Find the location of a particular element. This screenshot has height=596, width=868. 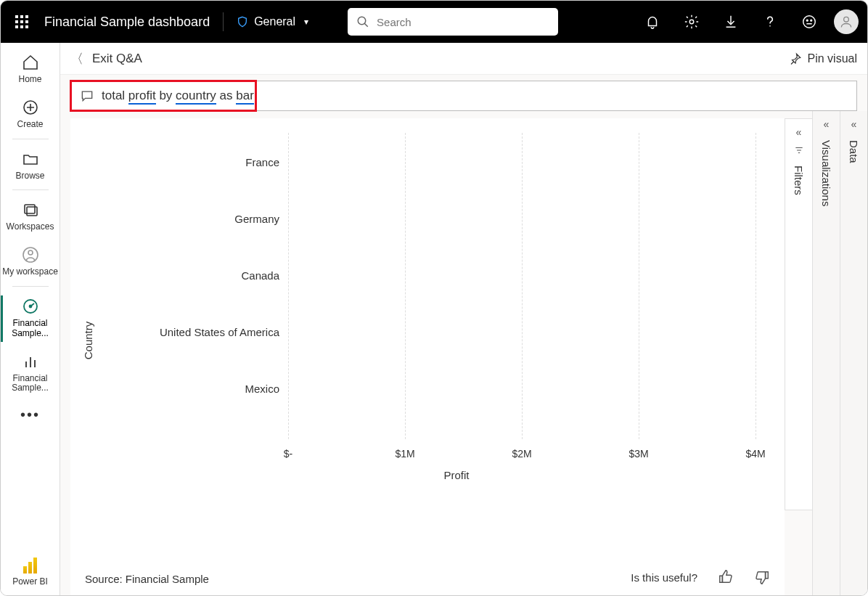

chevron-down-icon: ▾ is located at coordinates (306, 22).